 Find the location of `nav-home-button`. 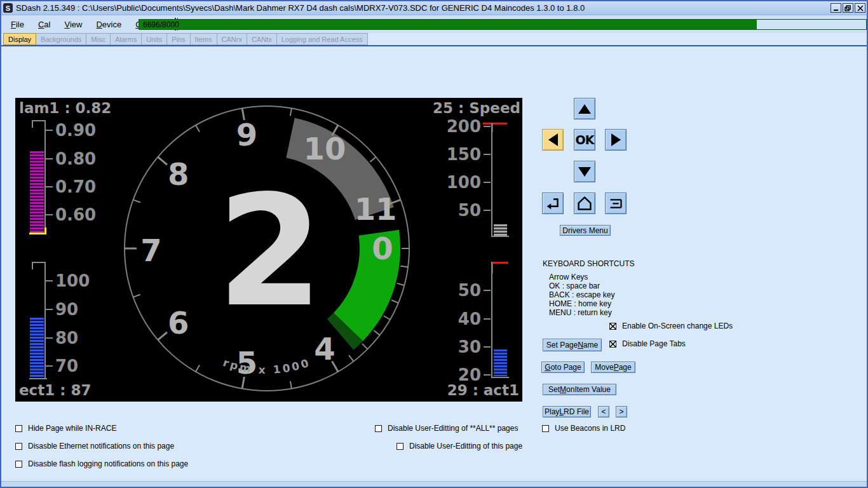

nav-home-button is located at coordinates (585, 203).